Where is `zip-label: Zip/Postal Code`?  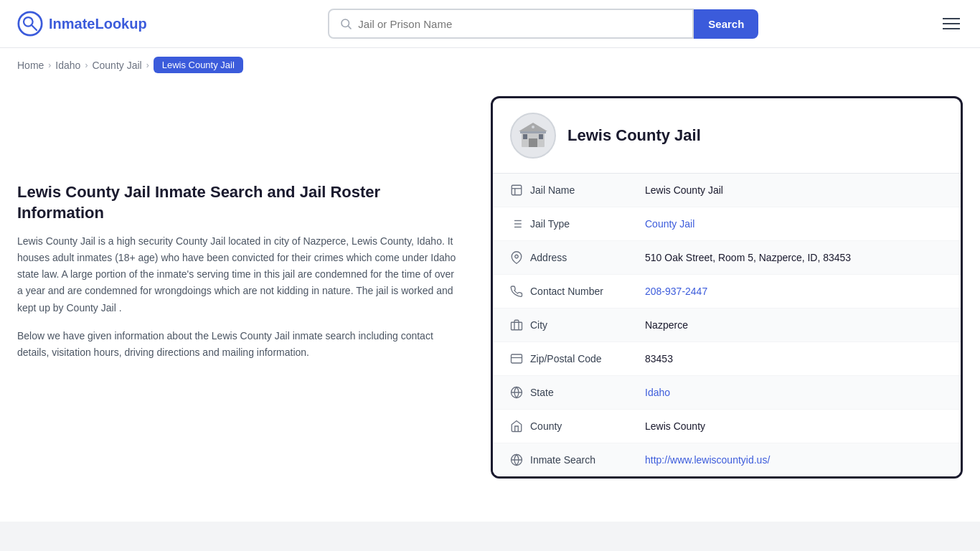
zip-label: Zip/Postal Code is located at coordinates (588, 359).